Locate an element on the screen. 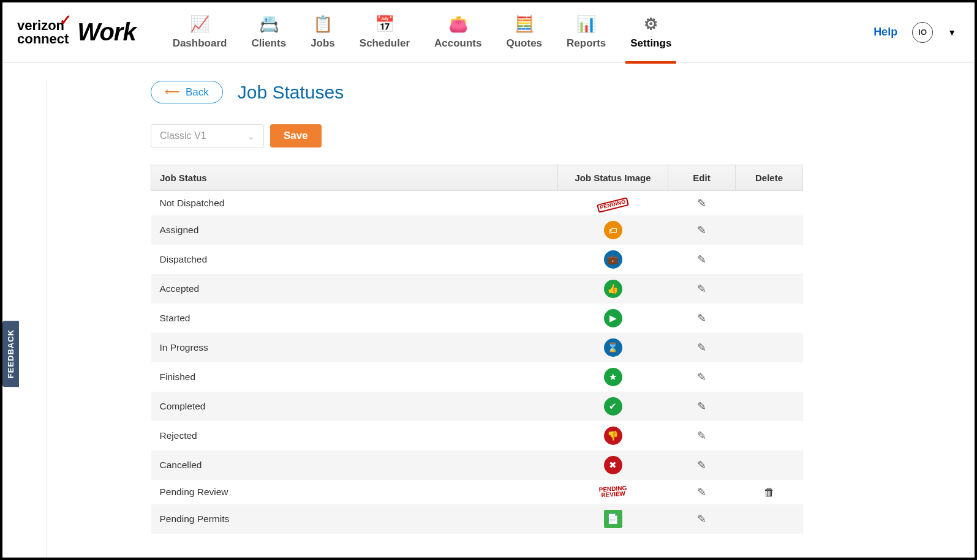 Image resolution: width=977 pixels, height=560 pixels. status-image-cell: PENDINGREVIEW is located at coordinates (613, 492).